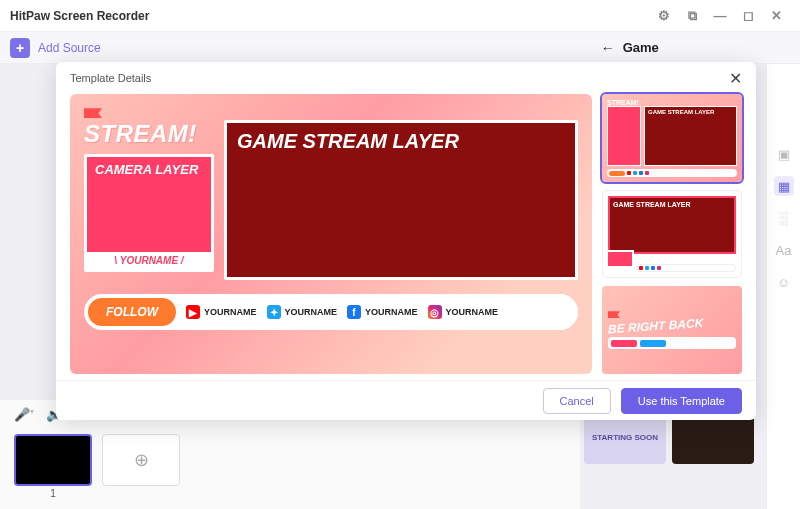 This screenshot has height=509, width=800. I want to click on templates-icon: ▦, so click(784, 186).